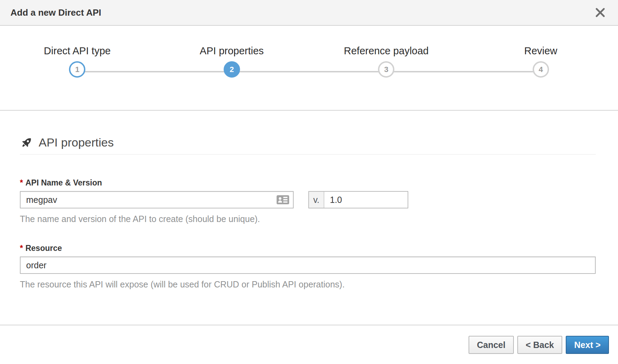 This screenshot has width=618, height=364. I want to click on resource-row, so click(308, 265).